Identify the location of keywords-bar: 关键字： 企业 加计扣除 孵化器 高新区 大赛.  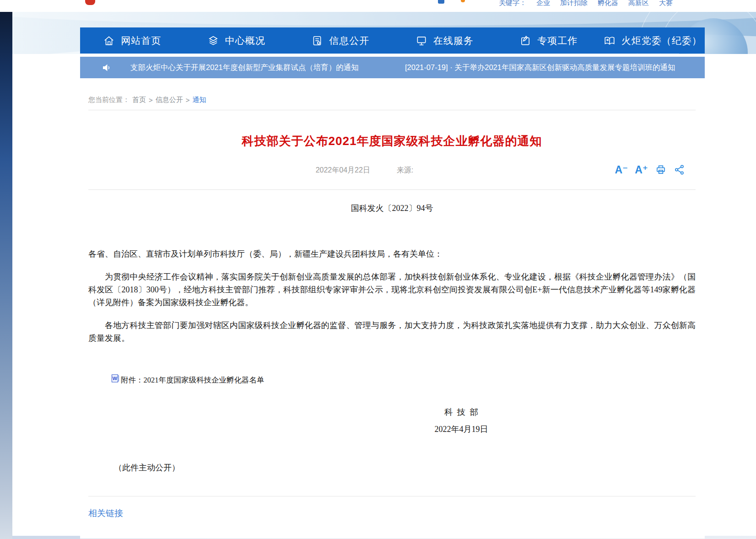
(586, 4).